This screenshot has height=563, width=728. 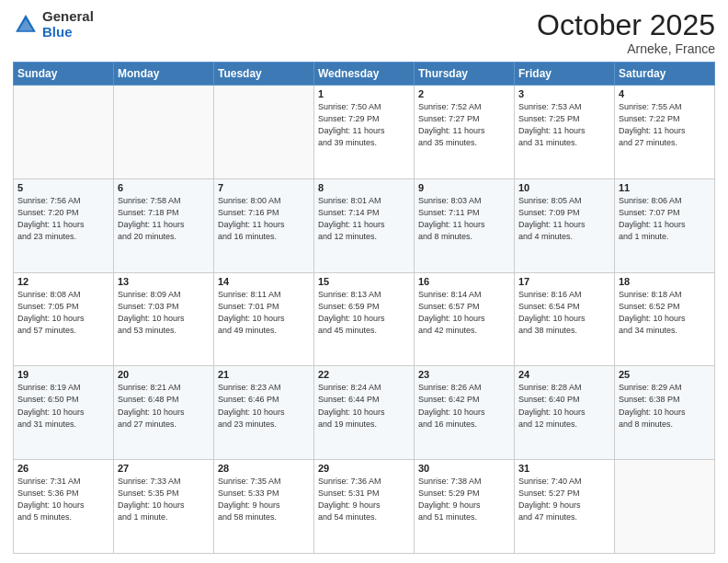 I want to click on day-number: 24, so click(x=564, y=374).